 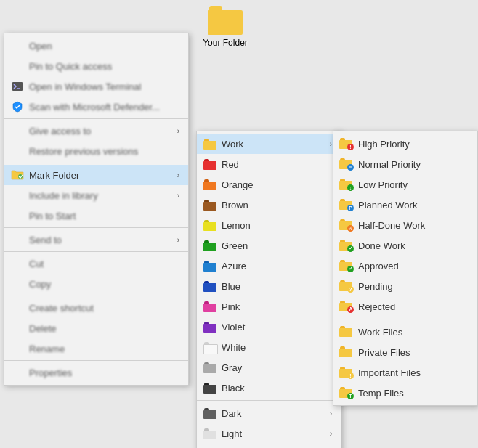 What do you see at coordinates (269, 367) in the screenshot?
I see `menu-item-color-gray: Gray` at bounding box center [269, 367].